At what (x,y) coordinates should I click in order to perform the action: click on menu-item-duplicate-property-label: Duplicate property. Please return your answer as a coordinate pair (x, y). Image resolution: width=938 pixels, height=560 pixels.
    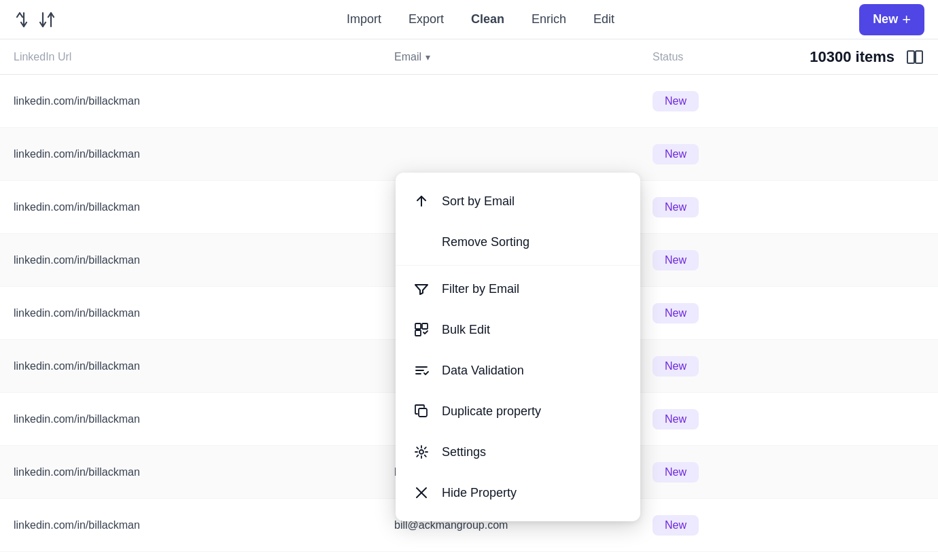
    Looking at the image, I should click on (491, 412).